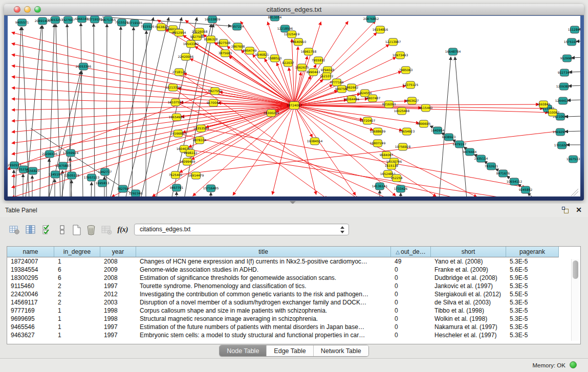 Image resolution: width=588 pixels, height=372 pixels. Describe the element at coordinates (288, 335) in the screenshot. I see `table-row: 946362711997Embryonic stem cells: a mode…` at that location.